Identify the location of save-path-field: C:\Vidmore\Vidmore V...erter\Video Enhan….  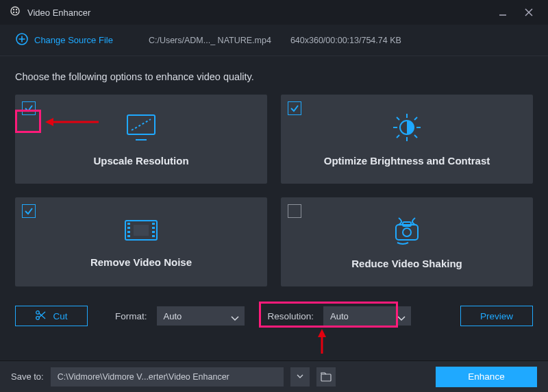
(167, 377).